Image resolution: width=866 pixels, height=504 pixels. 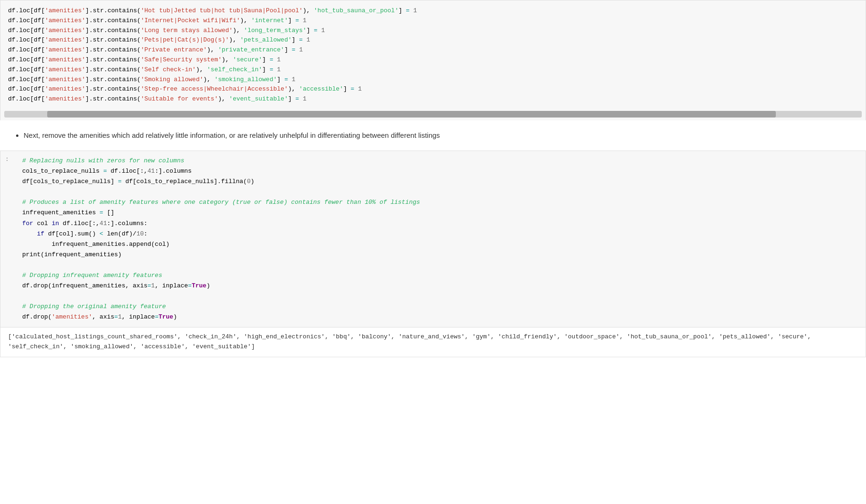 I want to click on scrollbar-thumb, so click(x=412, y=114).